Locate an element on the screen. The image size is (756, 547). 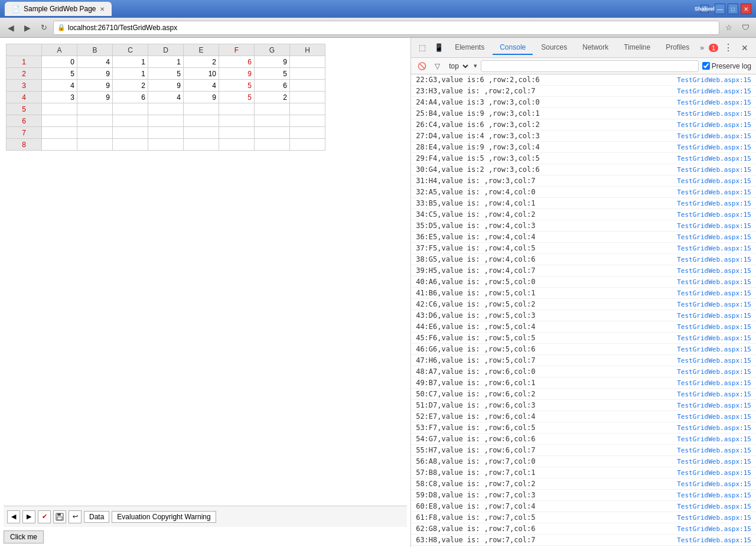
console-source-36: TestGridWeb.aspx:15 is located at coordinates (714, 484).